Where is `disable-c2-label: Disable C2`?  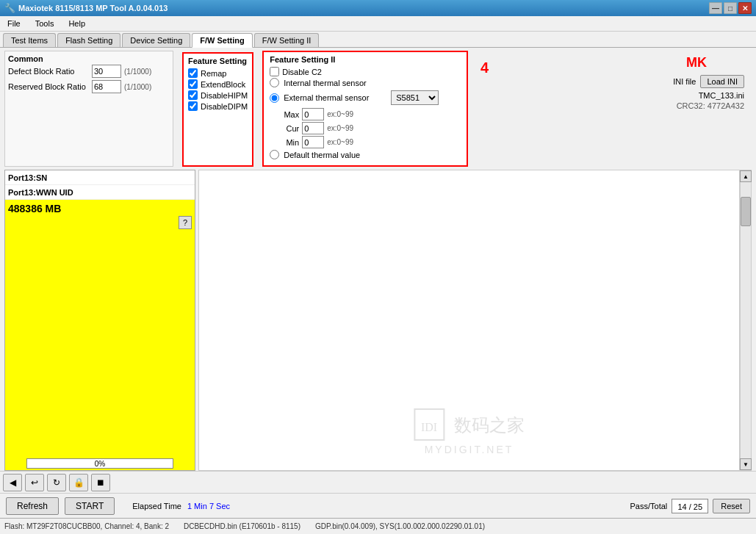
disable-c2-label: Disable C2 is located at coordinates (302, 72).